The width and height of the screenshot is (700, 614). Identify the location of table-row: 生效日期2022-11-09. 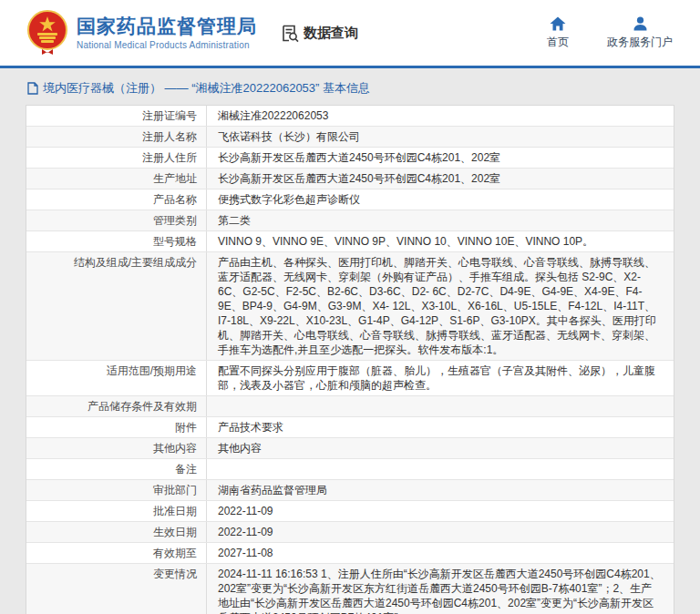
(350, 532).